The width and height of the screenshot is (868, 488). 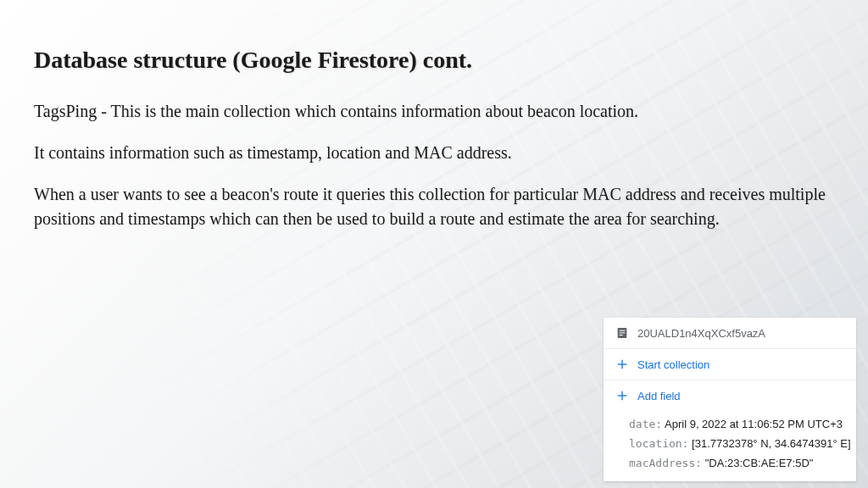 What do you see at coordinates (770, 444) in the screenshot?
I see `field-value-location: [31.7732378° N, 34.6474391° E]` at bounding box center [770, 444].